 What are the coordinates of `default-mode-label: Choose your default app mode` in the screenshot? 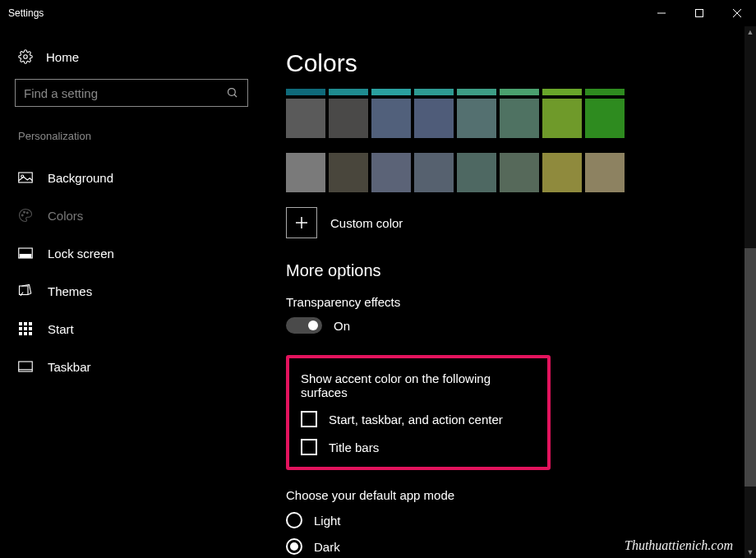 It's located at (521, 495).